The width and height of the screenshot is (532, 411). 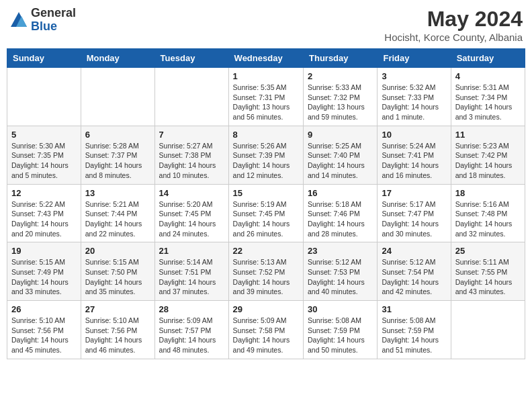 What do you see at coordinates (266, 214) in the screenshot?
I see `calendar-week-row: 12Sunrise: 5:22 AMSunset: 7:43 PMDayligh…` at bounding box center [266, 214].